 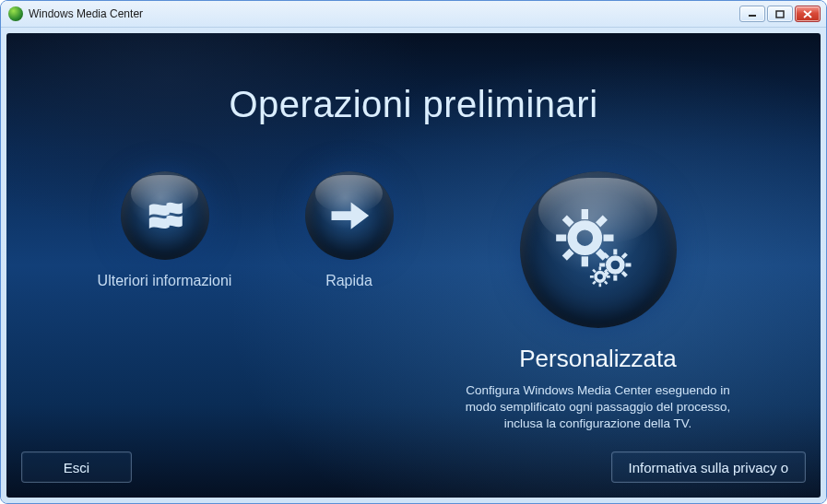 What do you see at coordinates (597, 359) in the screenshot?
I see `option-label: Personalizzata` at bounding box center [597, 359].